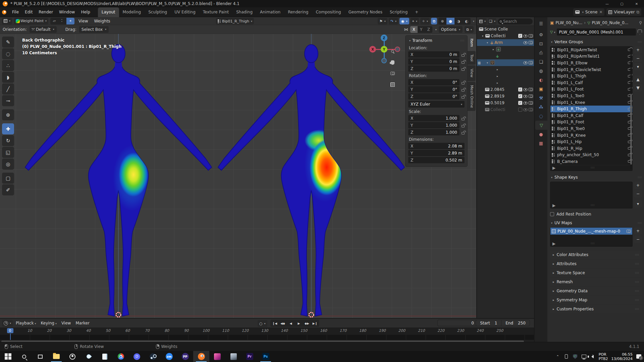 The height and width of the screenshot is (362, 644). I want to click on active-render-camera-icon, so click(629, 231).